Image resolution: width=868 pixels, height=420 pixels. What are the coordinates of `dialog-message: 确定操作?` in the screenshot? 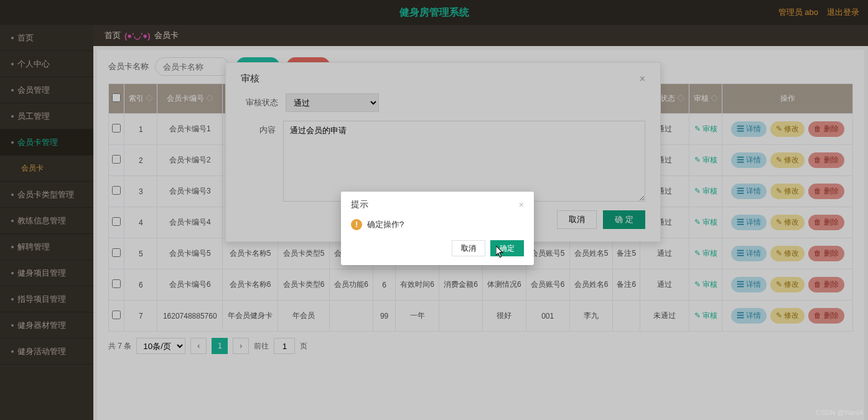 It's located at (386, 225).